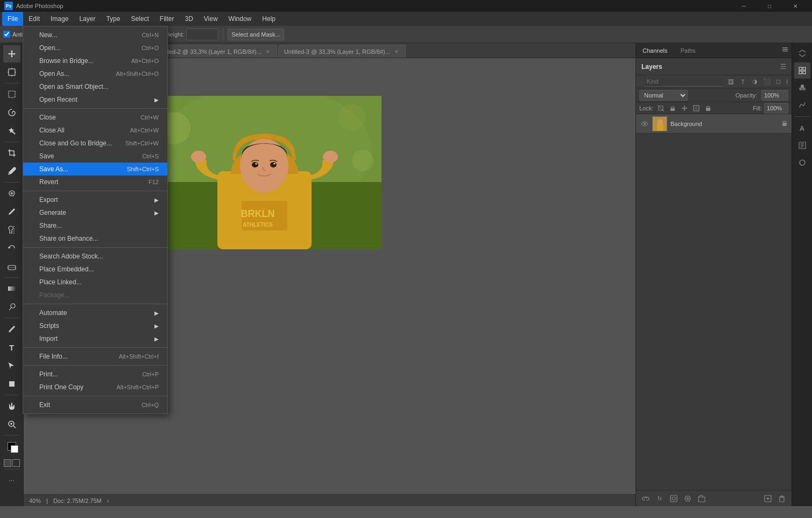 The height and width of the screenshot is (518, 812). I want to click on tool-pen, so click(12, 329).